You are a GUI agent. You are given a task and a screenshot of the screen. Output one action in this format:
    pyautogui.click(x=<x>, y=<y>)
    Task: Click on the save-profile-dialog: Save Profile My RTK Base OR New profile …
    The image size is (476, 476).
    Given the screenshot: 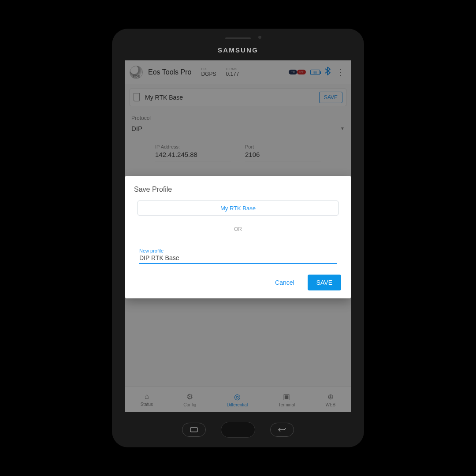 What is the action you would take?
    pyautogui.click(x=238, y=237)
    